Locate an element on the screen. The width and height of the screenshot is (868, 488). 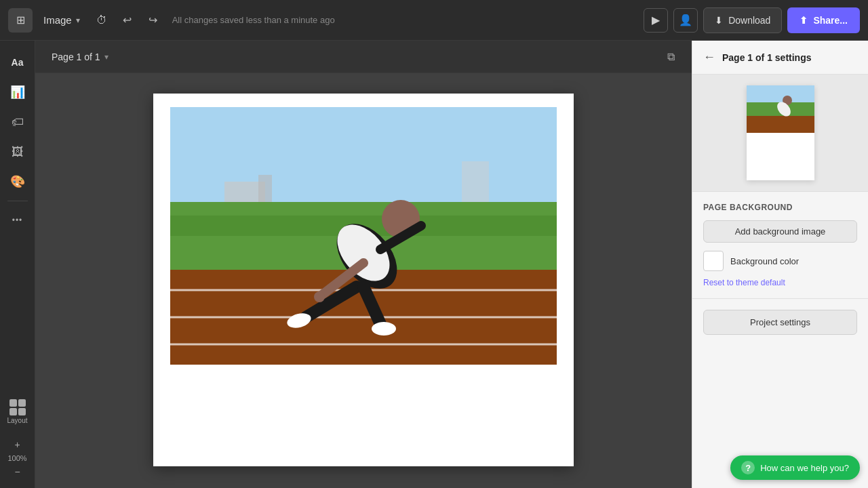
back-icon: ← is located at coordinates (709, 57).